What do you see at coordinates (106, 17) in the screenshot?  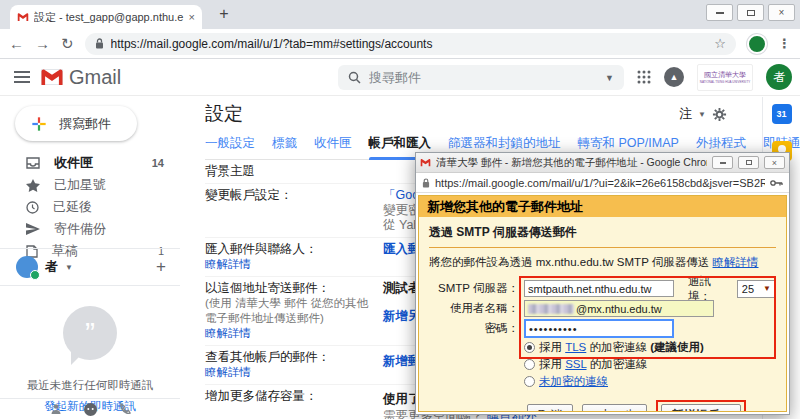 I see `browser-tab: 設定 - test_gapp@gapp.nthu.e ×` at bounding box center [106, 17].